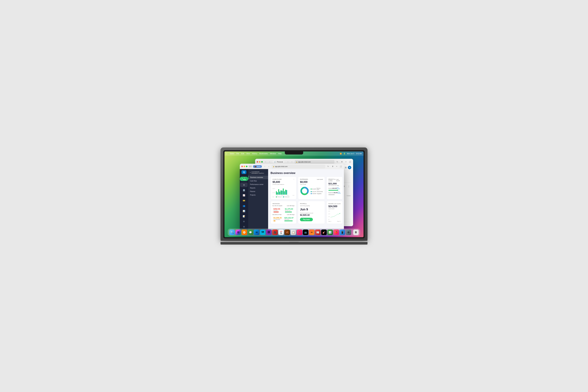 This screenshot has width=588, height=392. Describe the element at coordinates (337, 204) in the screenshot. I see `sales-period: Last month` at that location.